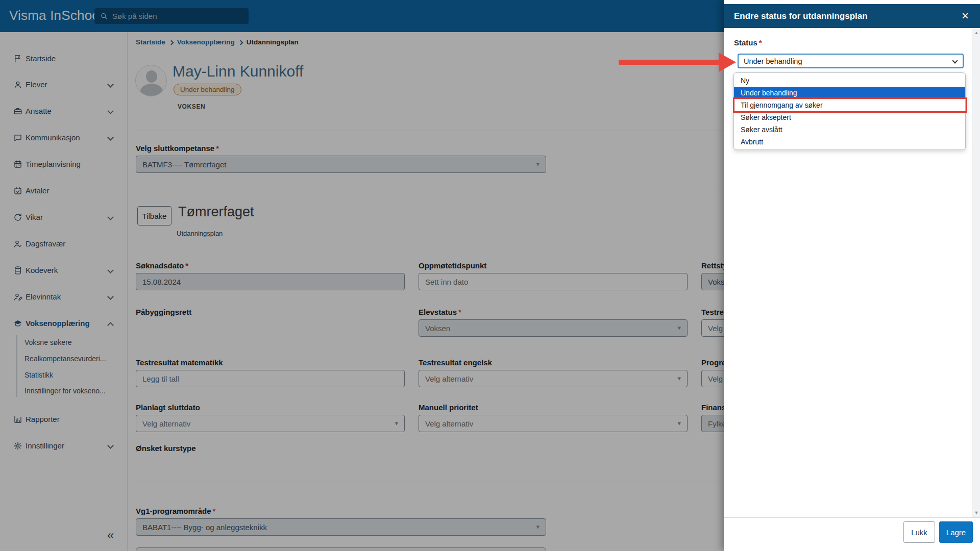 Image resolution: width=980 pixels, height=551 pixels. What do you see at coordinates (849, 81) in the screenshot?
I see `status-option-ny: Ny` at bounding box center [849, 81].